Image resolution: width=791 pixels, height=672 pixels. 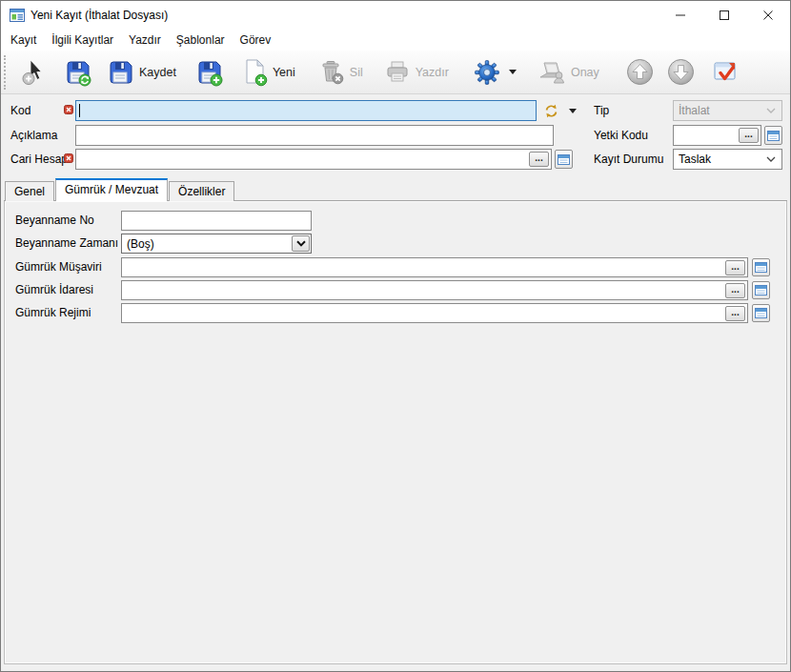 I want to click on kod-dropdown-arrow-icon, so click(x=573, y=111).